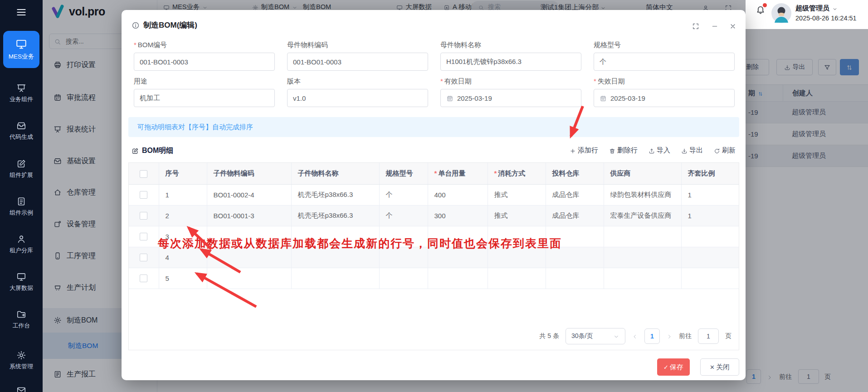  What do you see at coordinates (511, 62) in the screenshot?
I see `parent-name-input` at bounding box center [511, 62].